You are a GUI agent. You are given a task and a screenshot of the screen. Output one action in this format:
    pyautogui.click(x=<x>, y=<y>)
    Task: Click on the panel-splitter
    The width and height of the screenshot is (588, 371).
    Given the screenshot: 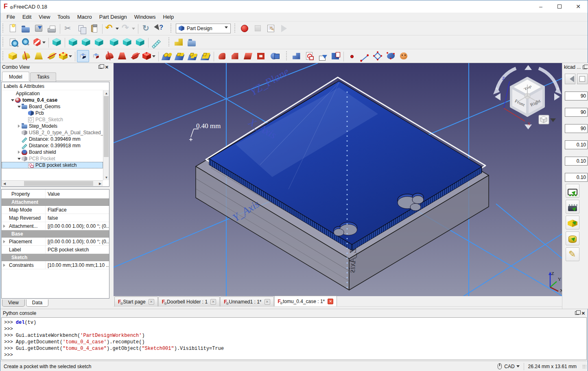 What is the action you would take?
    pyautogui.click(x=112, y=186)
    